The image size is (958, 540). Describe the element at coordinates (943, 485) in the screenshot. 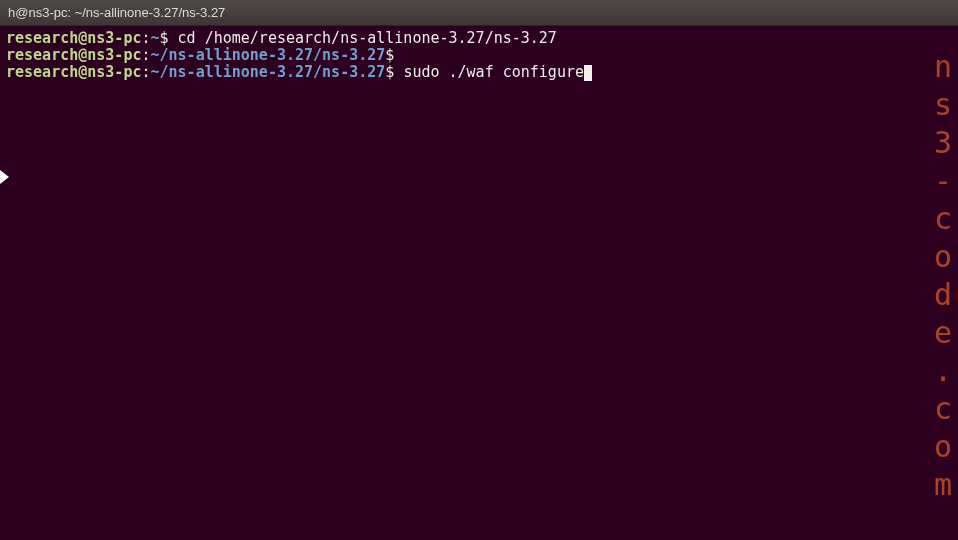

I see `watermark-char: m` at that location.